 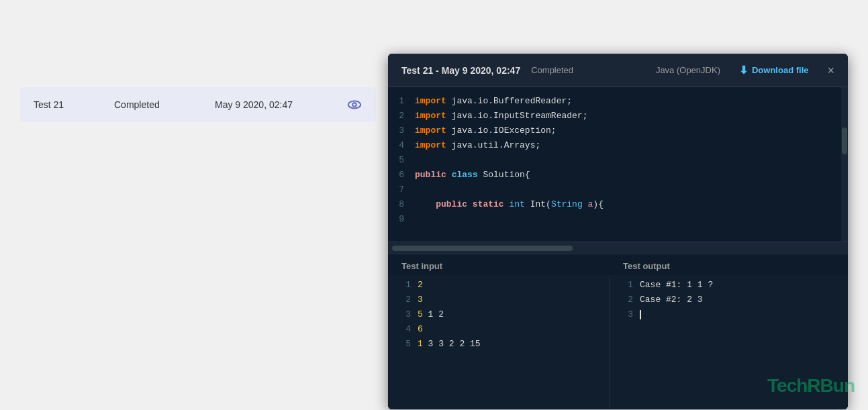 What do you see at coordinates (499, 342) in the screenshot?
I see `test-input-col: 1 2 2 3 3 5 1 2 4 6 5 1 3 3 2 2 15` at bounding box center [499, 342].